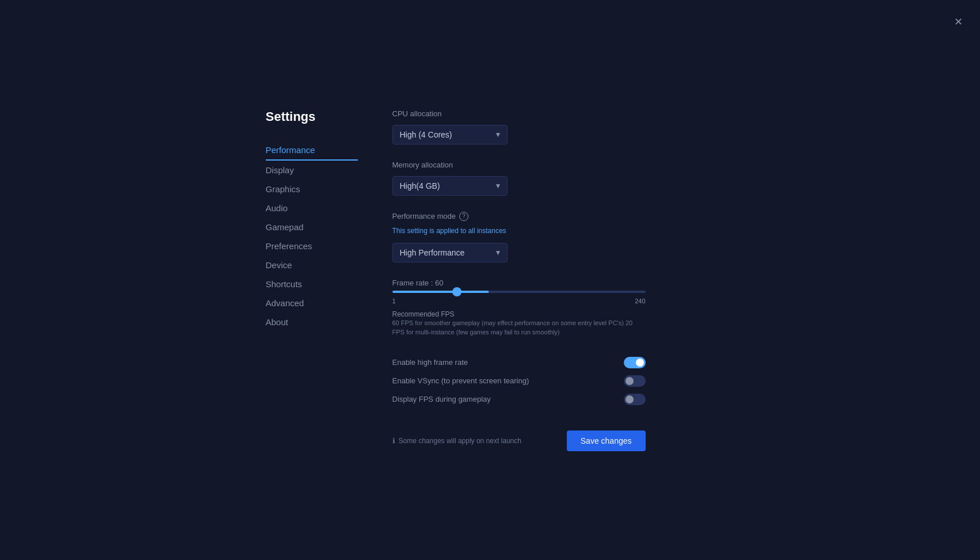  What do you see at coordinates (554, 314) in the screenshot?
I see `fps-recommend-title: Recommended FPS` at bounding box center [554, 314].